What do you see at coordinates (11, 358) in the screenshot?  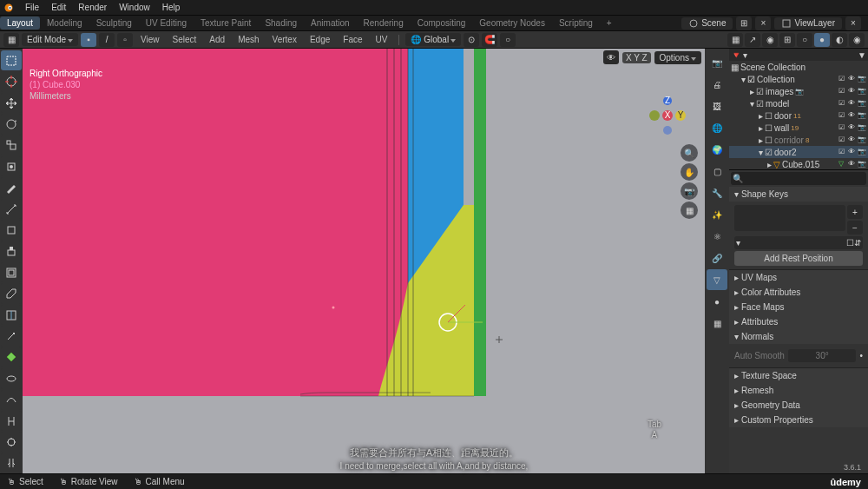 I see `tool-polybuild` at bounding box center [11, 358].